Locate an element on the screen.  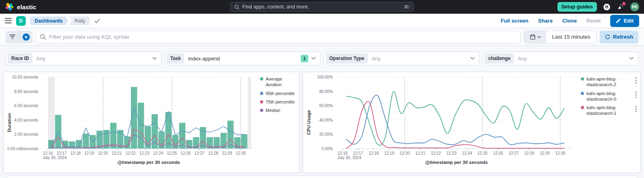
y-tick-label: 10.00 seconds is located at coordinates (25, 77).